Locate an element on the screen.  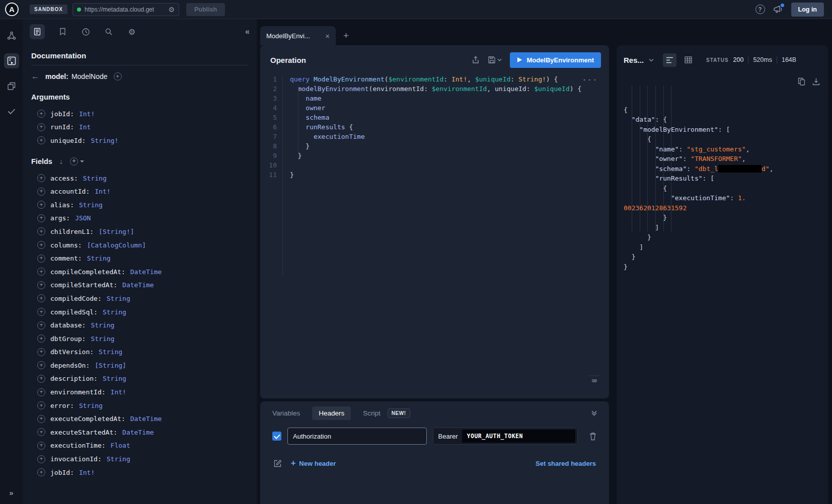
collapse-sidebar-icon: « is located at coordinates (248, 32).